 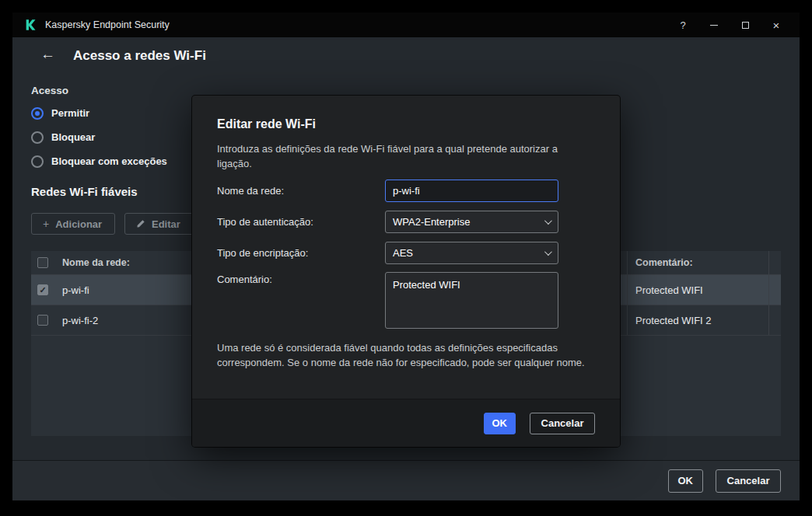 I want to click on maximize-button, so click(x=745, y=25).